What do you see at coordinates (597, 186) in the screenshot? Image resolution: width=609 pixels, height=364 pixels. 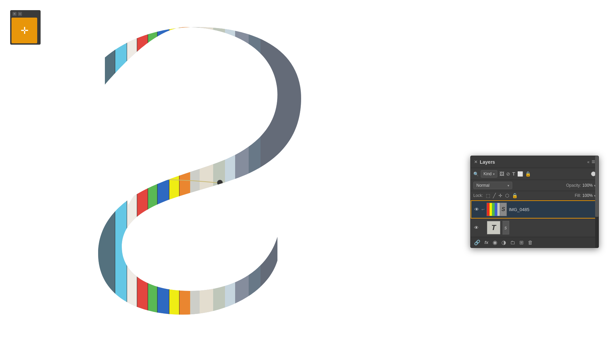 I see `panel-scrollbar-thumb` at bounding box center [597, 186].